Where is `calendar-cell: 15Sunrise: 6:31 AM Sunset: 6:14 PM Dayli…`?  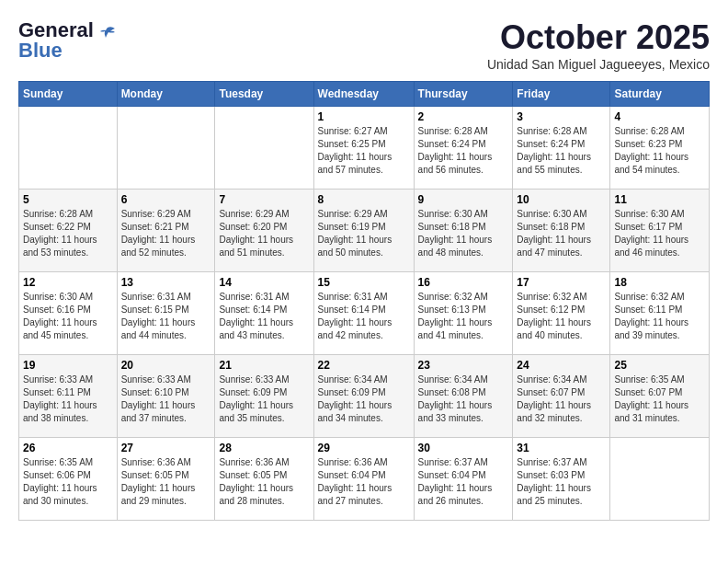 calendar-cell: 15Sunrise: 6:31 AM Sunset: 6:14 PM Dayli… is located at coordinates (364, 314).